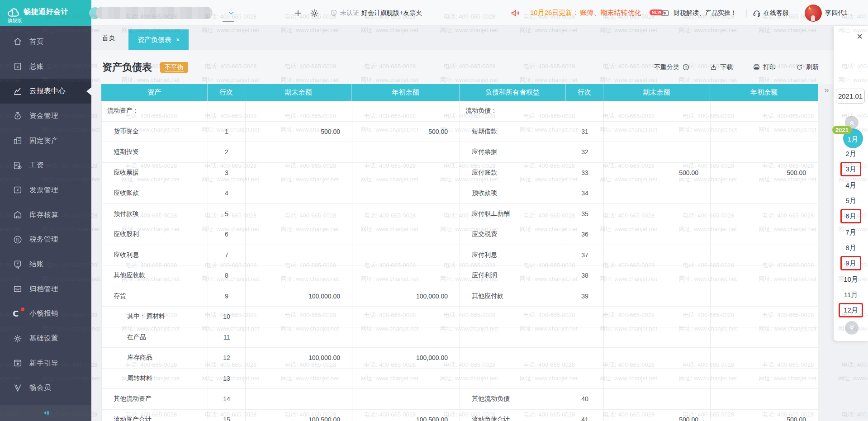 The height and width of the screenshot is (421, 868). Describe the element at coordinates (585, 13) in the screenshot. I see `update-notice: 10月26日更新： 账簿、期末结转优化` at that location.